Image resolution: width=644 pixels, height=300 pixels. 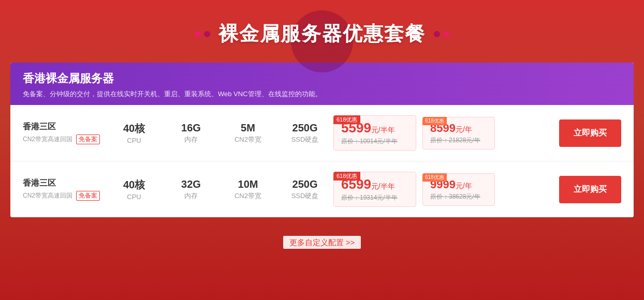 I want to click on price-box-half-1: 618优惠 5599元/半年 原价：10914元/半年, so click(x=375, y=133).